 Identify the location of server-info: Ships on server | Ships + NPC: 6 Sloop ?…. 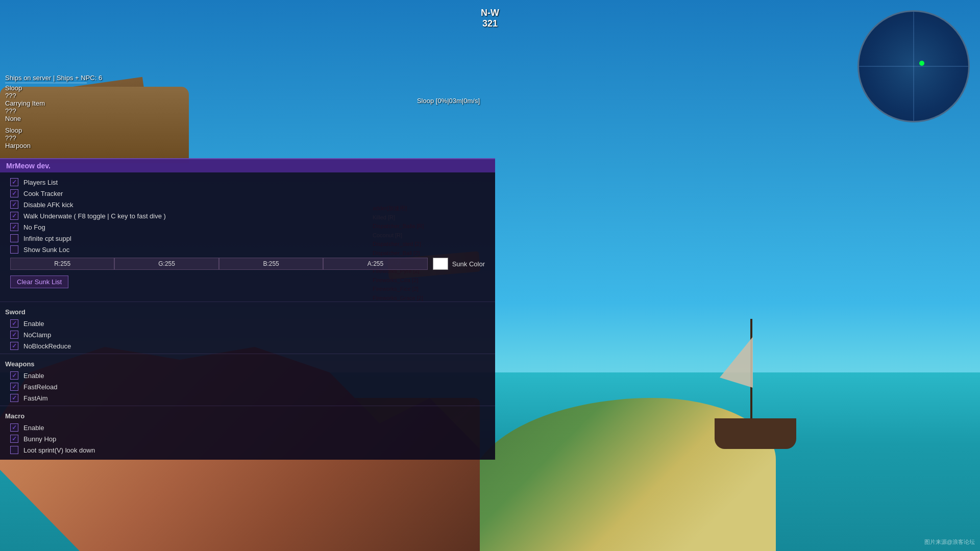
(54, 112).